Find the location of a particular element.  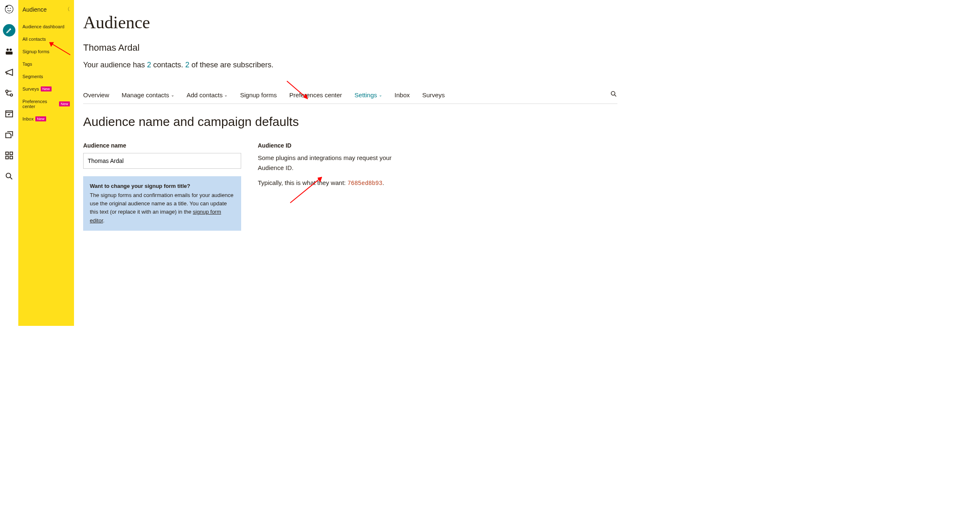

sidebar-item-inbox: Inbox New is located at coordinates (46, 119).